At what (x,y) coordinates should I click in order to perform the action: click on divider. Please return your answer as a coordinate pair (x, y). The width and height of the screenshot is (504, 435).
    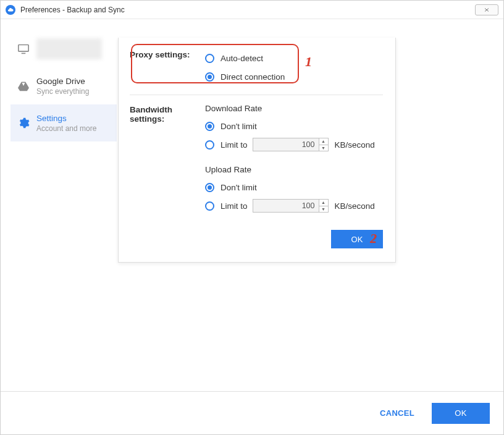
    Looking at the image, I should click on (256, 95).